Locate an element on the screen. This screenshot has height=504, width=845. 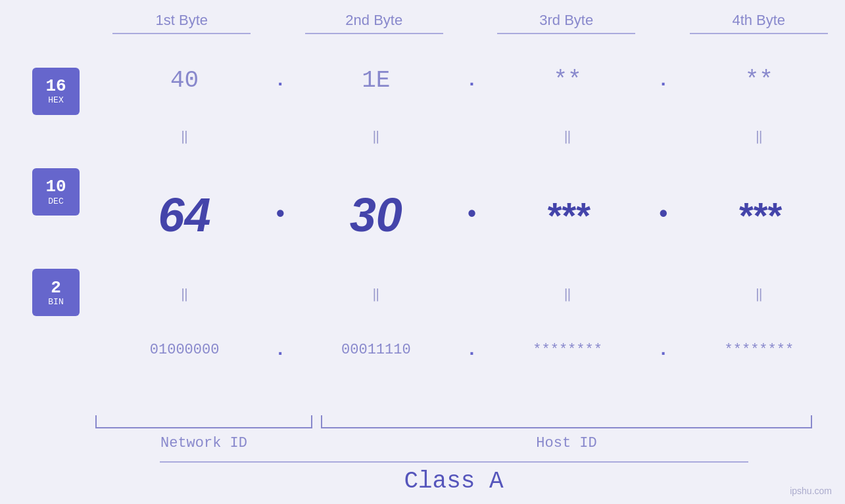
dec-b2-value: 30 is located at coordinates (376, 215).